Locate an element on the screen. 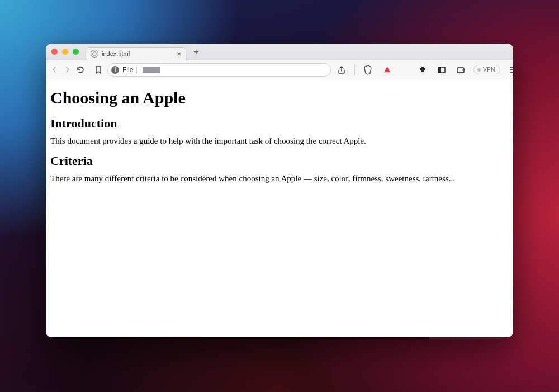 The height and width of the screenshot is (392, 559). intro-paragraph: This document provides a guide to help w… is located at coordinates (280, 141).